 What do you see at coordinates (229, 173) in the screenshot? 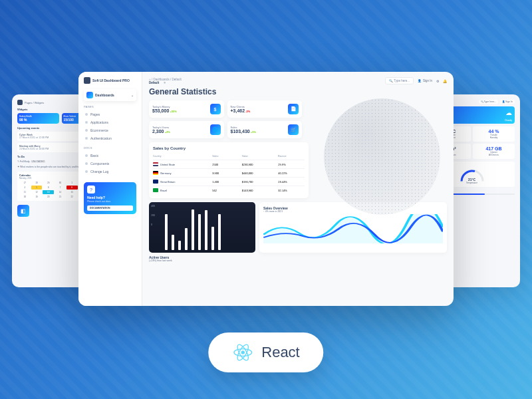
I see `table-row: Germany3.900$440,00040.22%` at bounding box center [229, 173].